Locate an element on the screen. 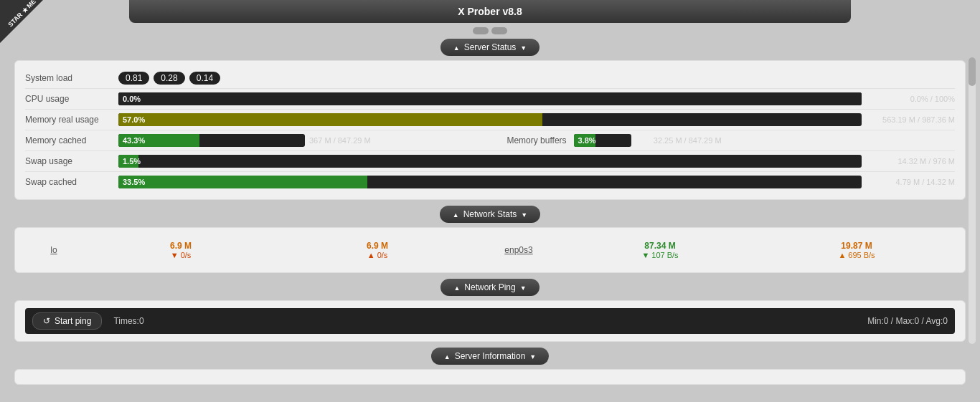 The width and height of the screenshot is (980, 402). server-info-panel is located at coordinates (490, 377).